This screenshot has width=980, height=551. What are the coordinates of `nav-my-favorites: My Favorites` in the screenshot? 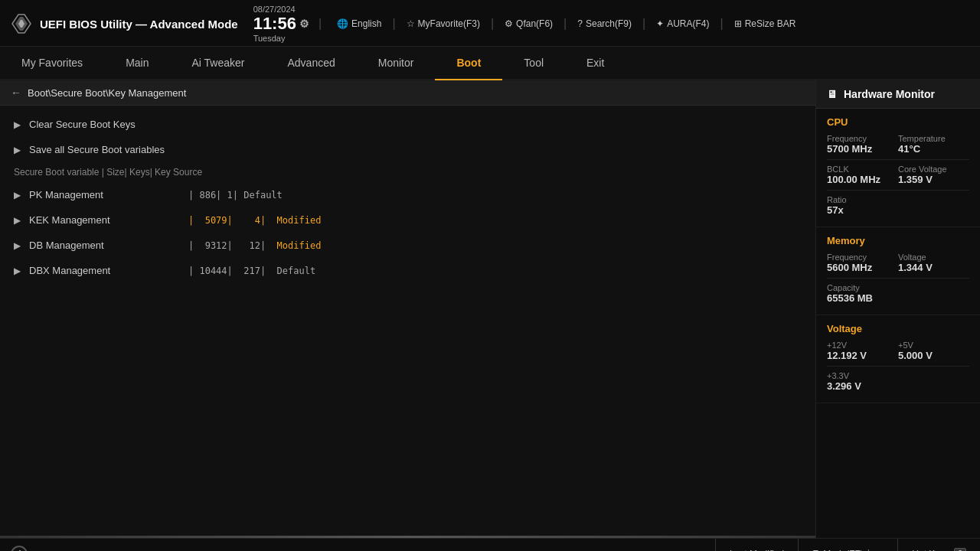 It's located at (52, 64).